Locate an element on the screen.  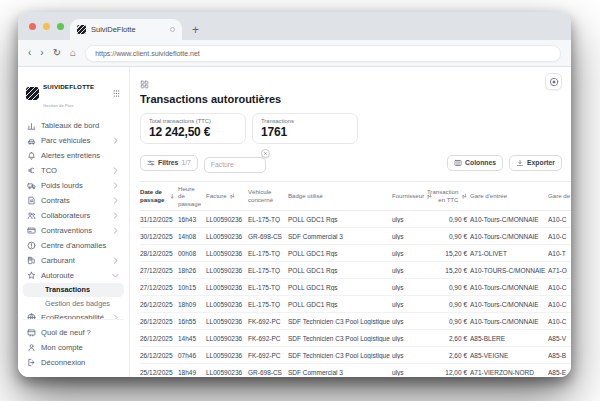
alert-icon is located at coordinates (32, 246).